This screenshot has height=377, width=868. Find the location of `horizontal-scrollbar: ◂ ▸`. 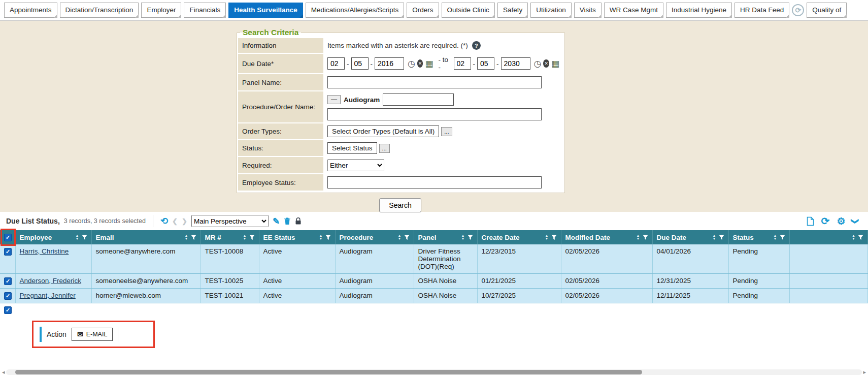

horizontal-scrollbar: ◂ ▸ is located at coordinates (434, 372).